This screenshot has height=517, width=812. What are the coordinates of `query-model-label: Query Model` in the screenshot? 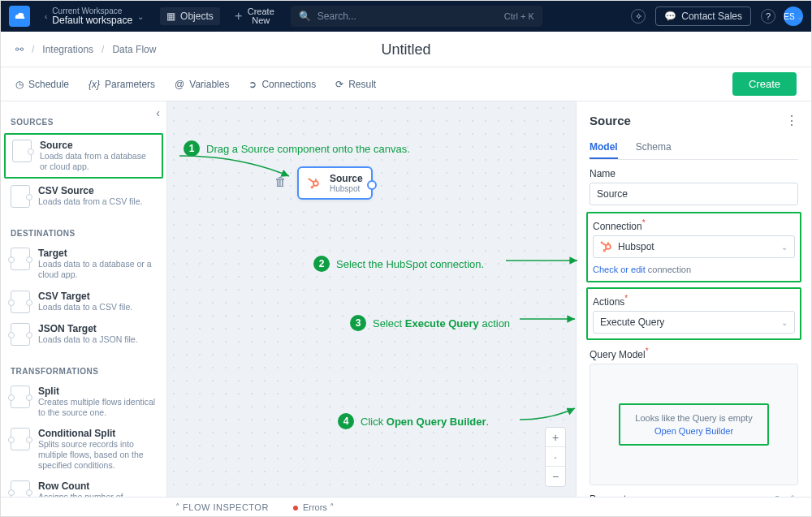 It's located at (693, 354).